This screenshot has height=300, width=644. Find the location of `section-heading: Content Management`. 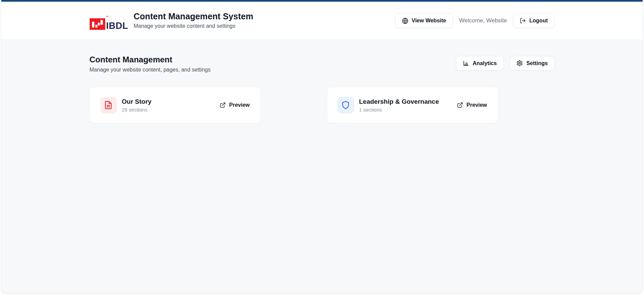

section-heading: Content Management is located at coordinates (150, 60).